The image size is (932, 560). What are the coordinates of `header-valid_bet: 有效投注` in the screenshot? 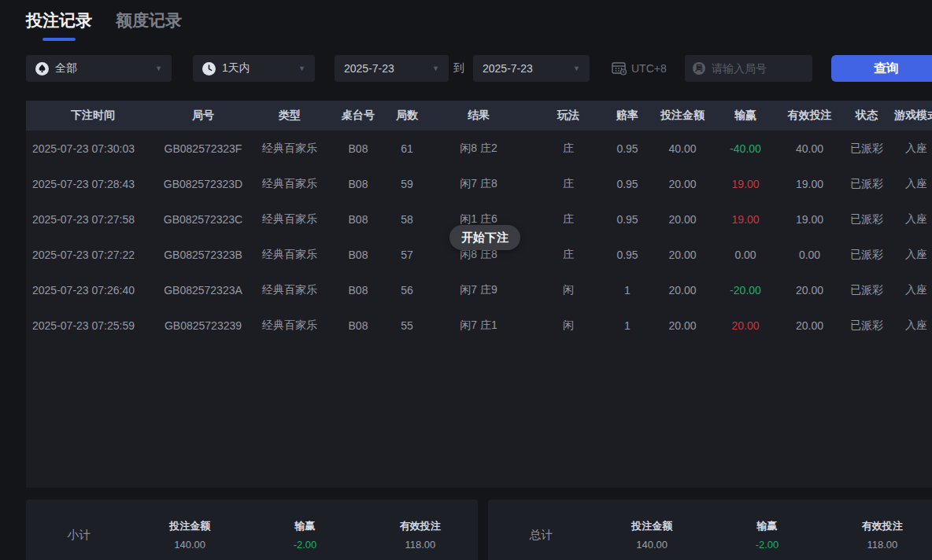 It's located at (809, 116).